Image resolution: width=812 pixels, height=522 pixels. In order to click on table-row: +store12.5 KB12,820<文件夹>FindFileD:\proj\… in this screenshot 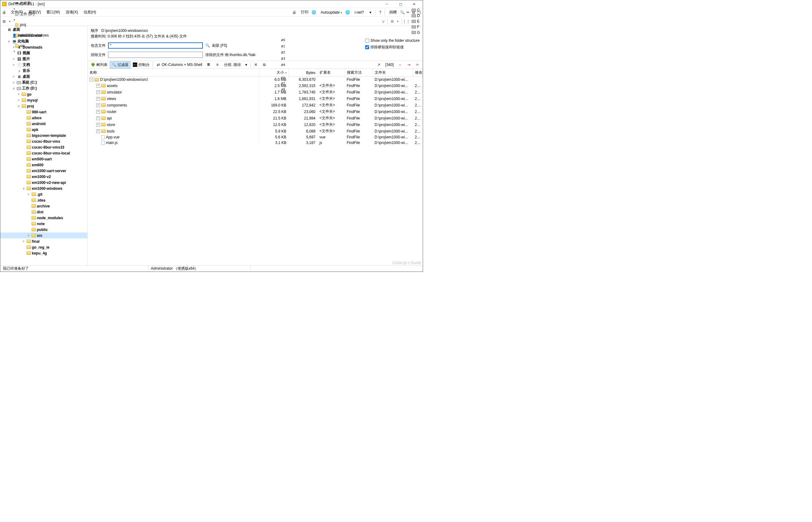, I will do `click(255, 125)`.